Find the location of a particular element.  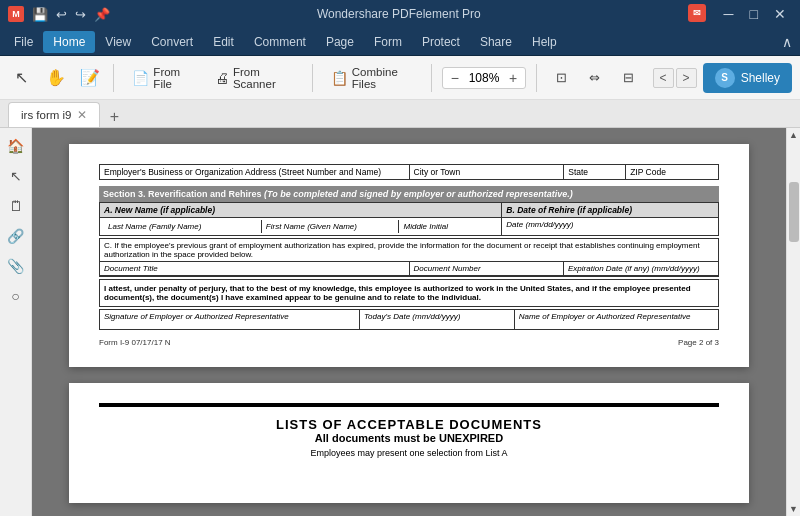

menu-bar: File Home View Convert Edit Comment Page… is located at coordinates (400, 42).